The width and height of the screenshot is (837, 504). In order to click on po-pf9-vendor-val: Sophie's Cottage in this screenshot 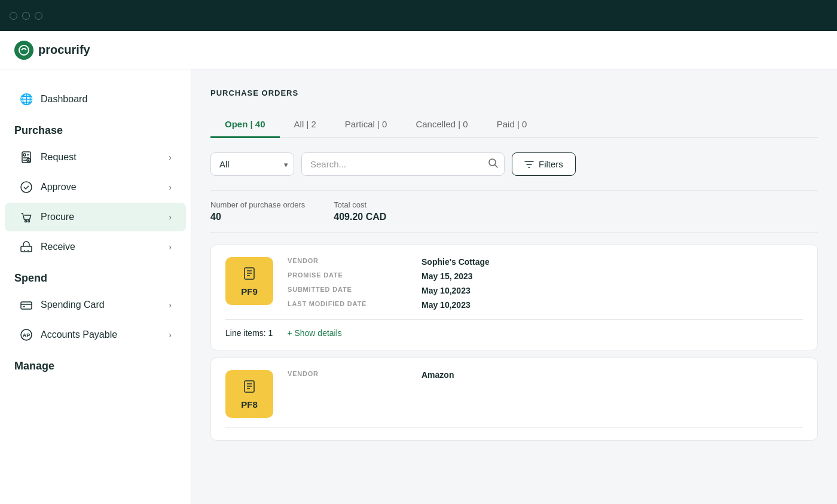, I will do `click(612, 262)`.